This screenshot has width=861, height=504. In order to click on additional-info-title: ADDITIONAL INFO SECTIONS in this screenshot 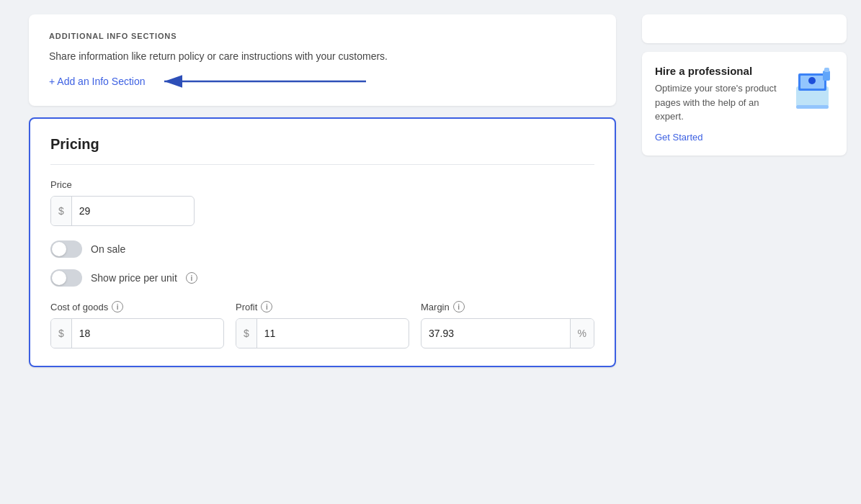, I will do `click(323, 36)`.